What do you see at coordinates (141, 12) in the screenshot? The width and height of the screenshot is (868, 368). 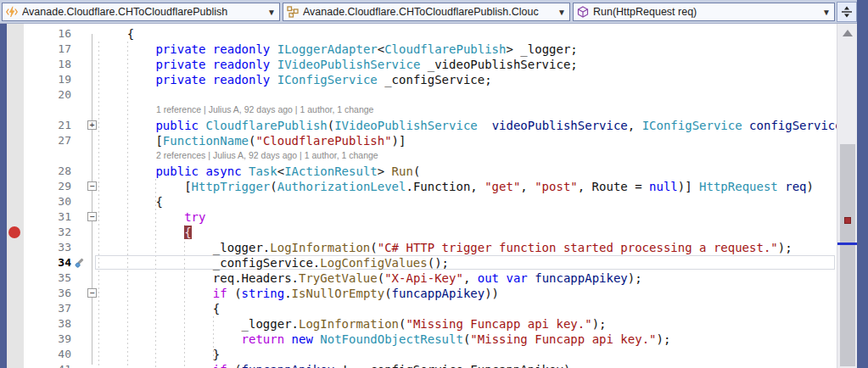 I see `project-dropdown: Avanade.Cloudflare.CHToCloudflarePublish…` at bounding box center [141, 12].